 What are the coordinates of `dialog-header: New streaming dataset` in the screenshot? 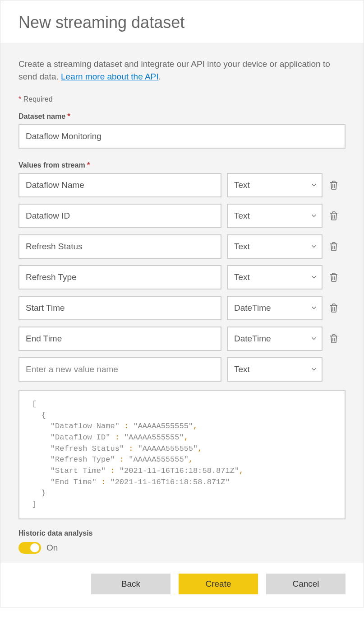 It's located at (182, 22).